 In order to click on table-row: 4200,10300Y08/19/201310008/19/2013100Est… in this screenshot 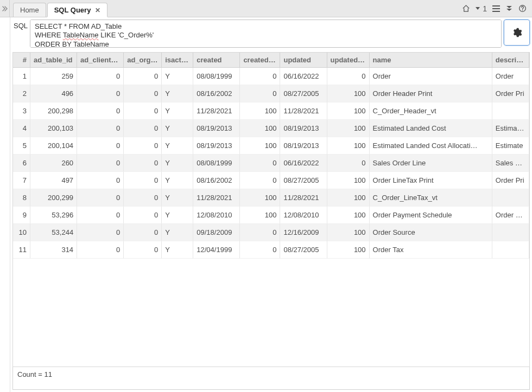, I will do `click(271, 128)`.